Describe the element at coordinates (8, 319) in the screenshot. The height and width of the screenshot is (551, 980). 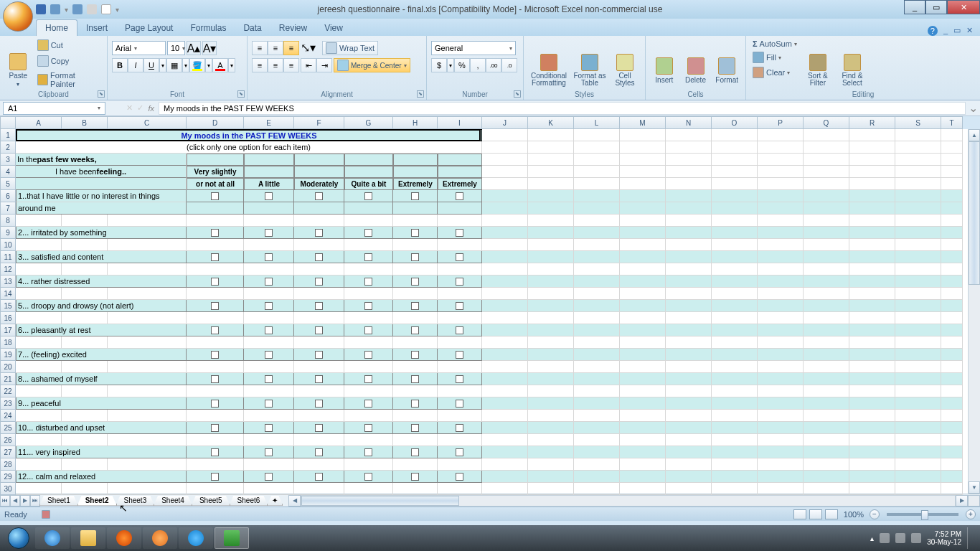
I see `row-header-16: 16` at that location.